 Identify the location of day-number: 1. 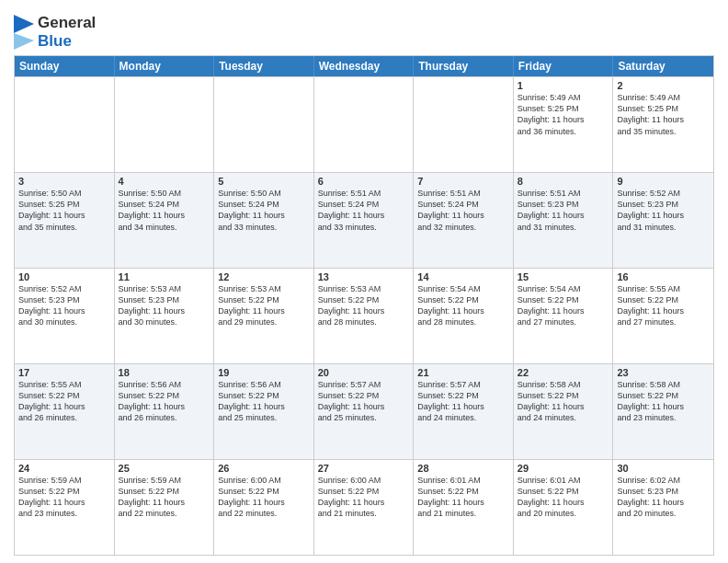
(563, 86).